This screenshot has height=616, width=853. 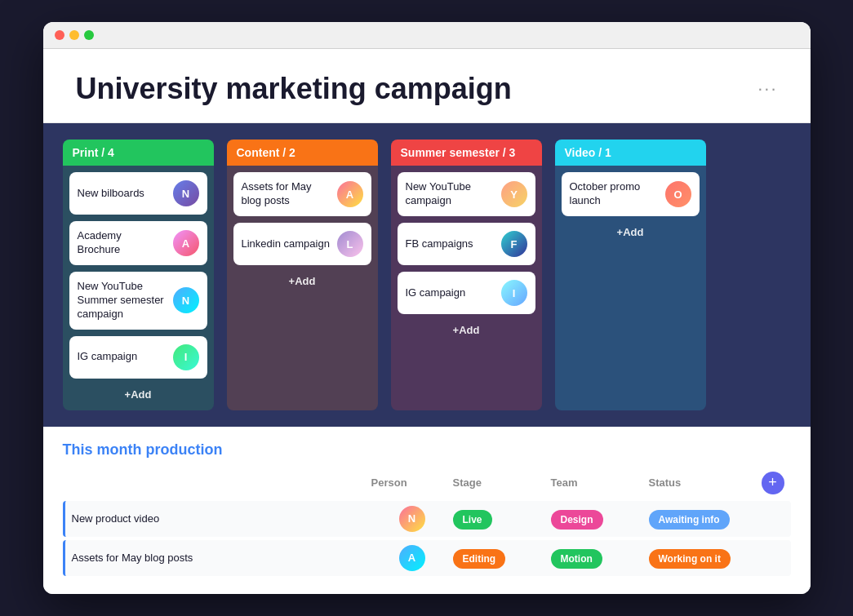 What do you see at coordinates (222, 519) in the screenshot?
I see `row-name: New product video` at bounding box center [222, 519].